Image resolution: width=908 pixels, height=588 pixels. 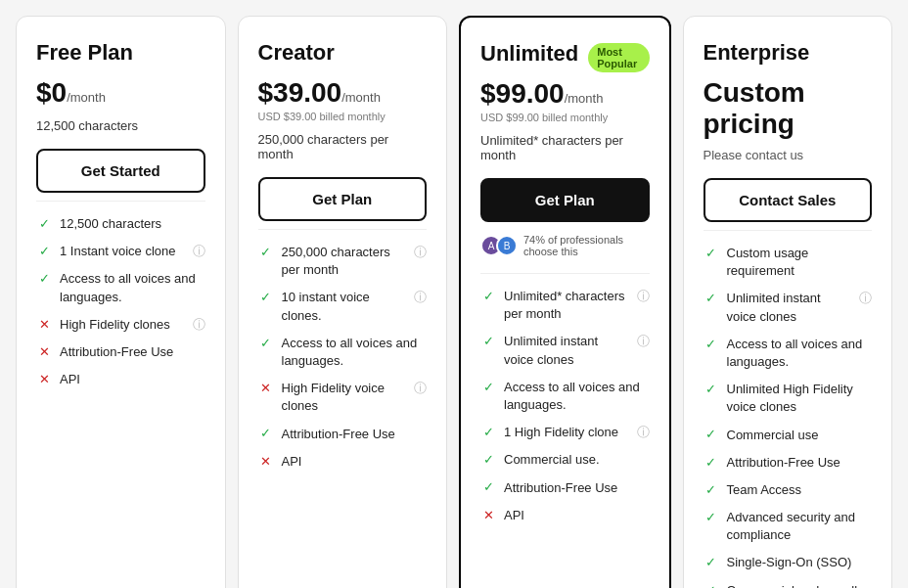 What do you see at coordinates (111, 224) in the screenshot?
I see `feature-text: 12,500 characters` at bounding box center [111, 224].